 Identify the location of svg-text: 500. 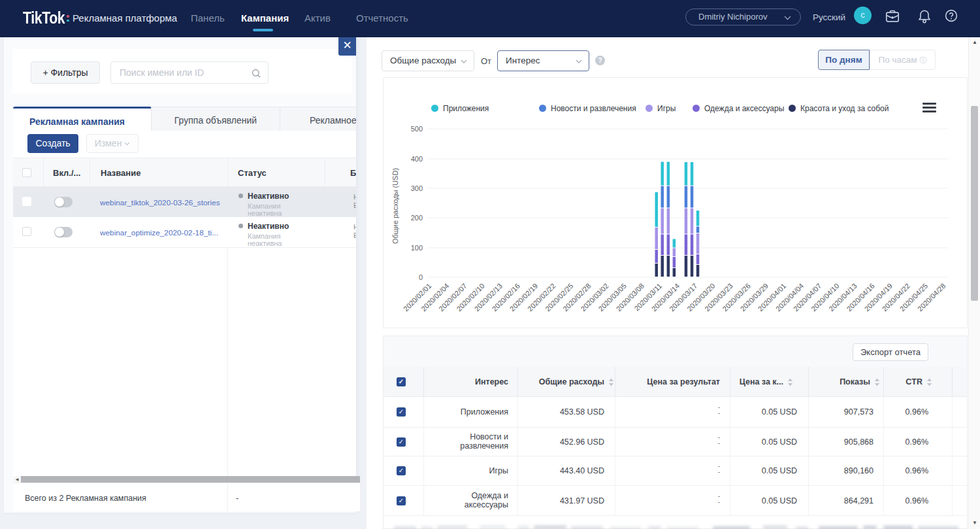
(417, 129).